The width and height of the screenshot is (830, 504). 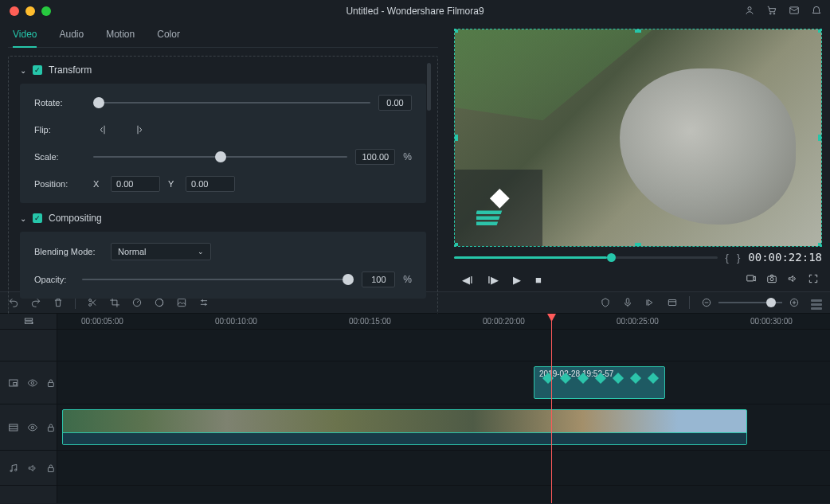 I want to click on mute-icon, so click(x=33, y=468).